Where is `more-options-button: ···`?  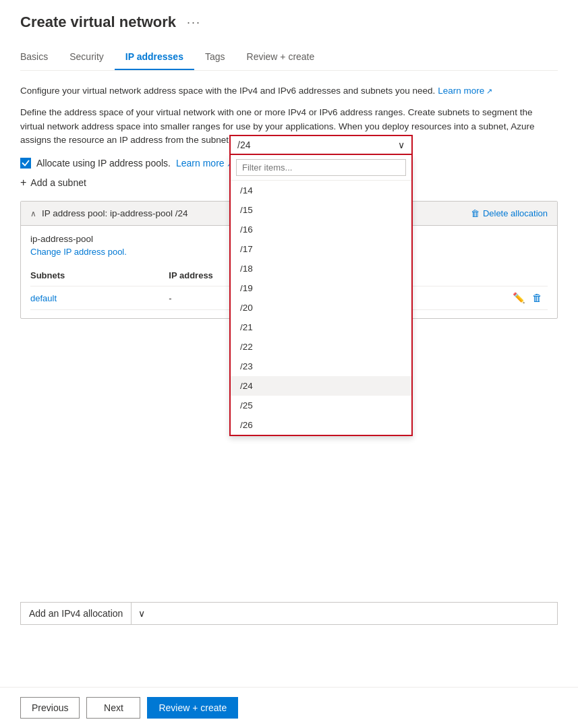
more-options-button: ··· is located at coordinates (194, 23).